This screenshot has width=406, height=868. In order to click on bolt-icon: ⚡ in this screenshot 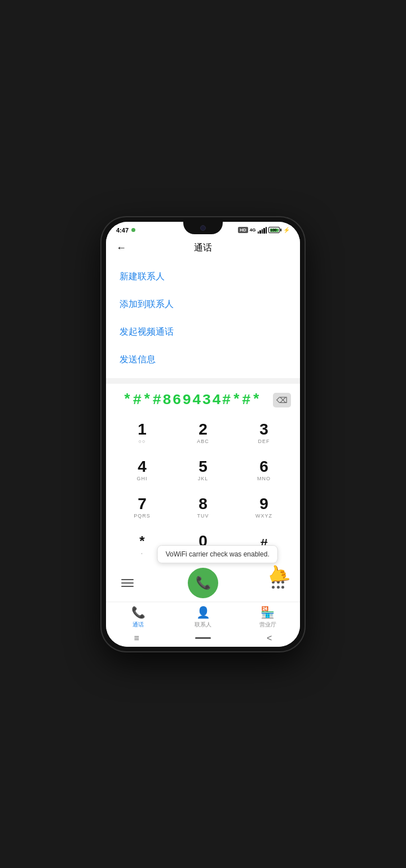, I will do `click(286, 230)`.